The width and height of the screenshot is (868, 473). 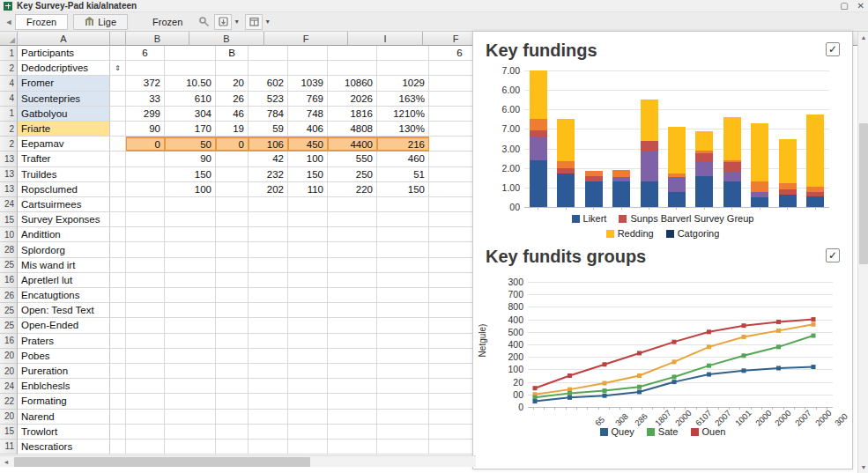 What do you see at coordinates (404, 159) in the screenshot?
I see `cell: 460` at bounding box center [404, 159].